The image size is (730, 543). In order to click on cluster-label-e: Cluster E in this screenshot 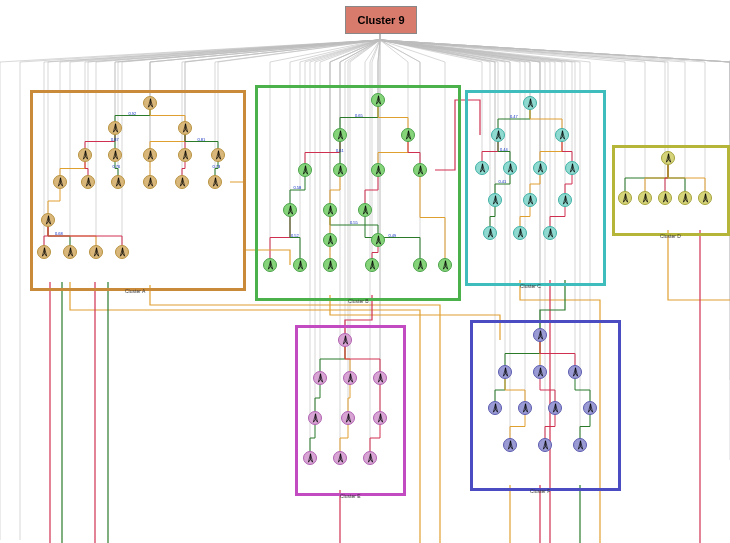, I will do `click(350, 496)`.